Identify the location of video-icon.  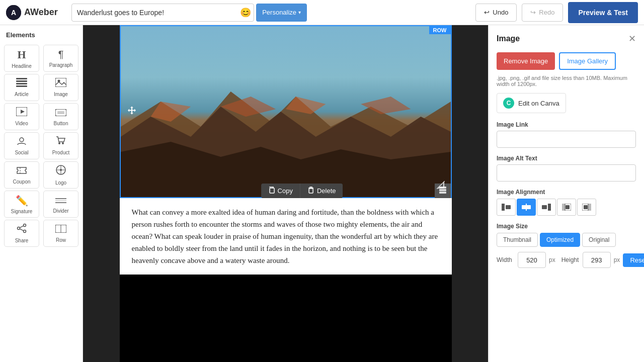
(22, 113).